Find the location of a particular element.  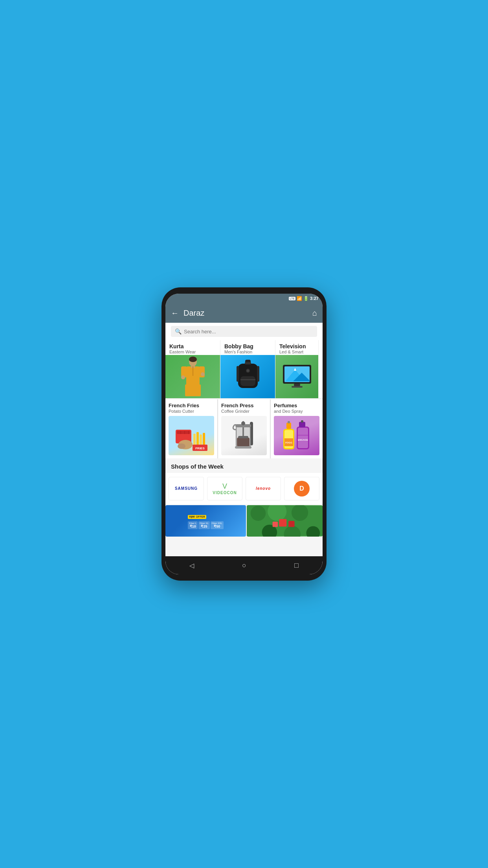

ff-subtitle: Potato Cutter is located at coordinates (191, 411).